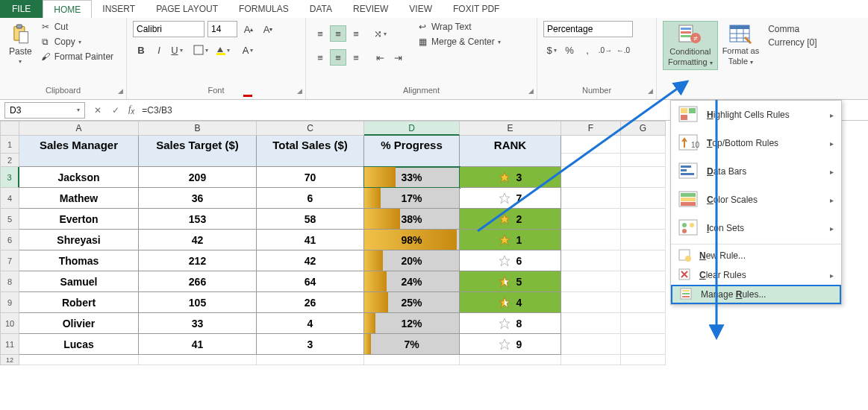 This screenshot has height=410, width=868. I want to click on row-header-8: 8, so click(10, 282).